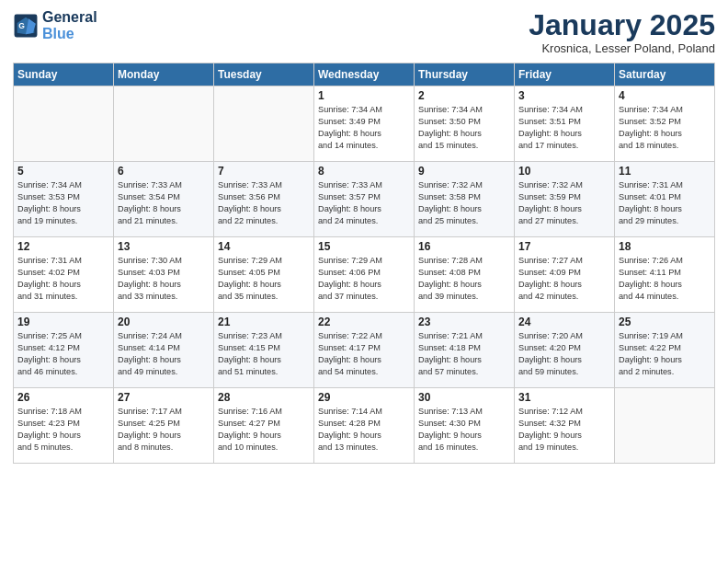 This screenshot has width=728, height=563. What do you see at coordinates (70, 26) in the screenshot?
I see `logo-text: General Blue` at bounding box center [70, 26].